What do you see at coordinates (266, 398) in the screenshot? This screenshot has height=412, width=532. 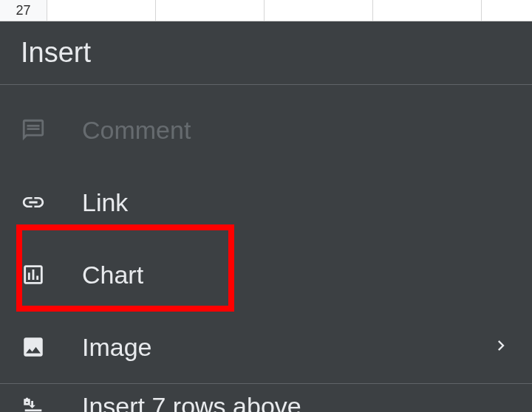 I see `menu-item-insert-rows-above: Insert 7 rows above` at bounding box center [266, 398].